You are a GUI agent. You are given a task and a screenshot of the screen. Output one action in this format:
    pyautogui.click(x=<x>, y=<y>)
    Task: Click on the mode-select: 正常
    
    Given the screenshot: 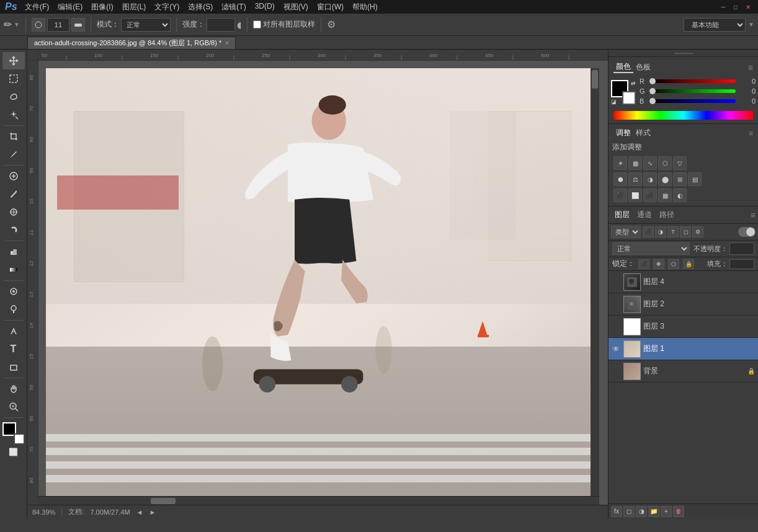 What is the action you would take?
    pyautogui.click(x=146, y=25)
    